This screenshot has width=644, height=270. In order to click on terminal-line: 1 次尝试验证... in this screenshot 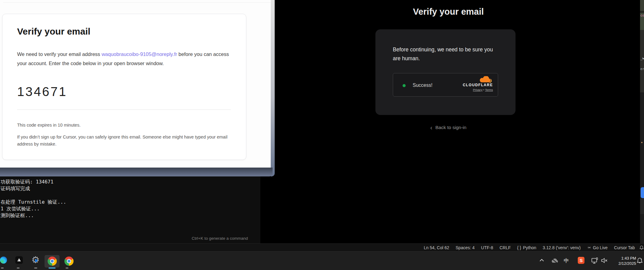, I will do `click(34, 209)`.